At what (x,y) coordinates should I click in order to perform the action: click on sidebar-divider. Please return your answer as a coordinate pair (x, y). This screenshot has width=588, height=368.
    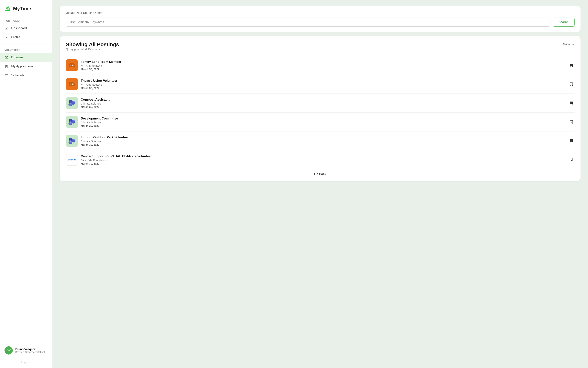
    Looking at the image, I should click on (26, 44).